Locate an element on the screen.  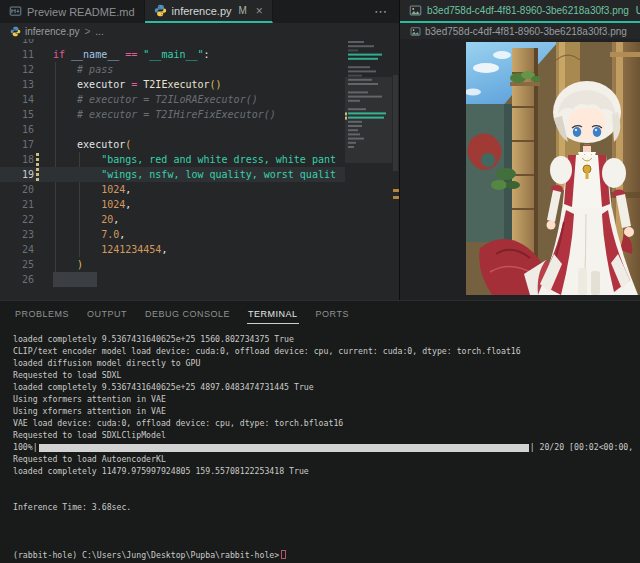
progress-bar is located at coordinates (284, 448).